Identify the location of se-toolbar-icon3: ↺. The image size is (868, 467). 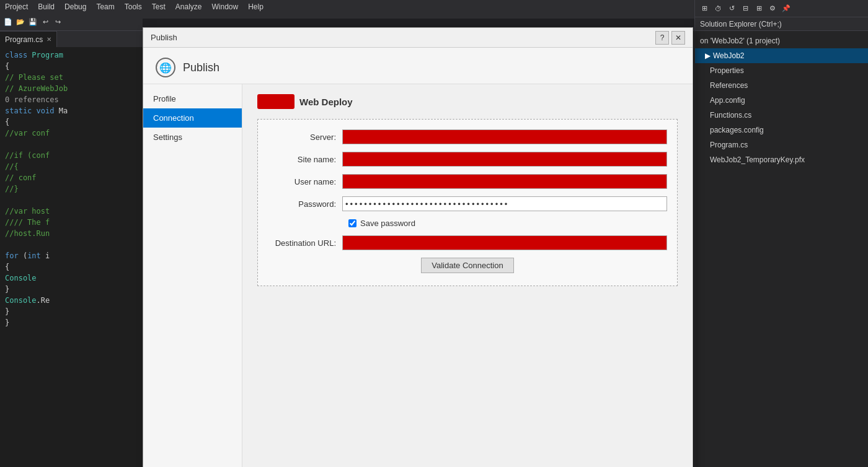
(732, 9).